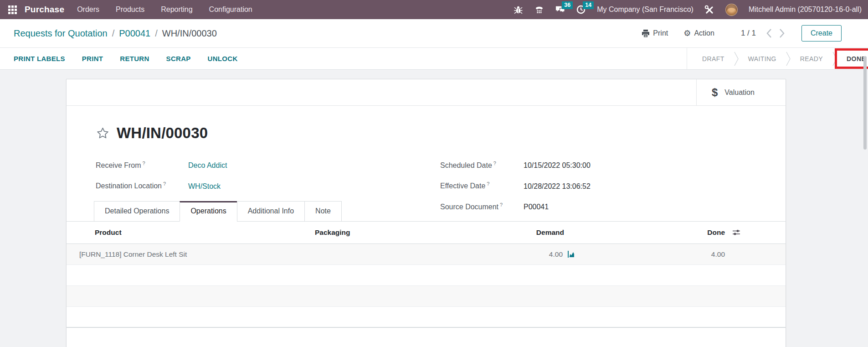 This screenshot has height=347, width=868. What do you see at coordinates (736, 233) in the screenshot?
I see `optional-columns-button` at bounding box center [736, 233].